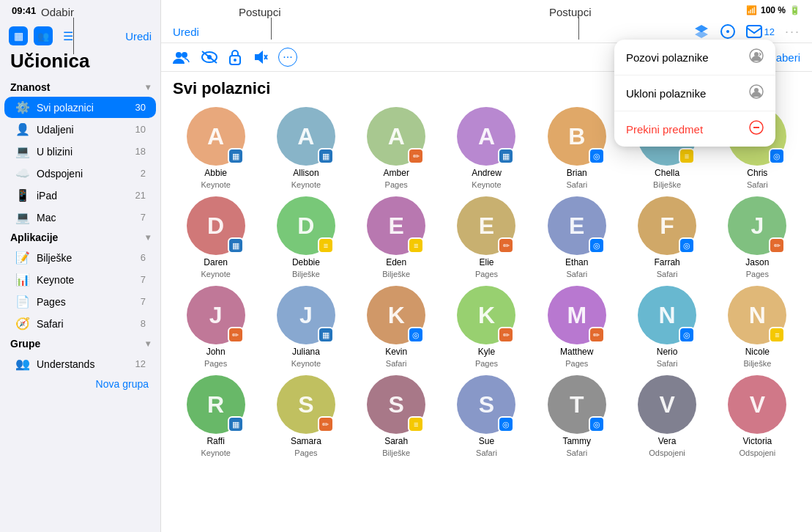  What do you see at coordinates (667, 173) in the screenshot?
I see `student-name-chella: Chella` at bounding box center [667, 173].